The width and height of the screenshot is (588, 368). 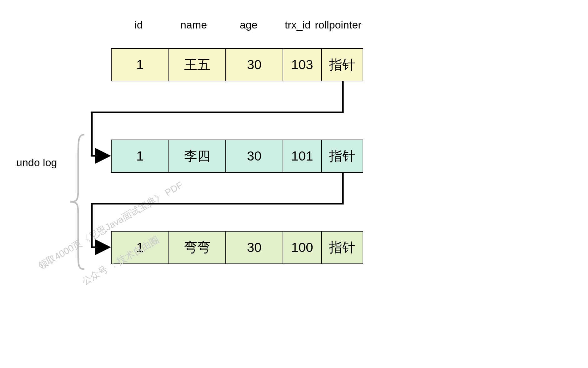 What do you see at coordinates (237, 25) in the screenshot?
I see `column-headers: id name age trx_id rollpointer` at bounding box center [237, 25].